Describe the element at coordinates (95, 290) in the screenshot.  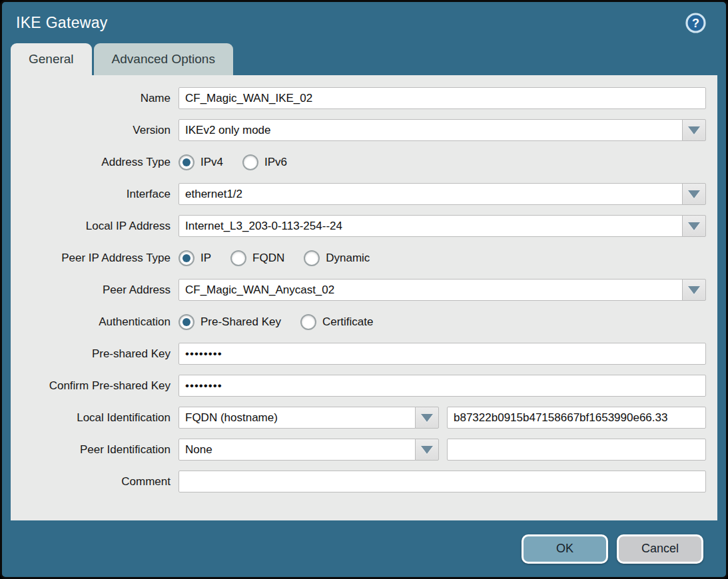
I see `peer-address-label: Peer Address` at that location.